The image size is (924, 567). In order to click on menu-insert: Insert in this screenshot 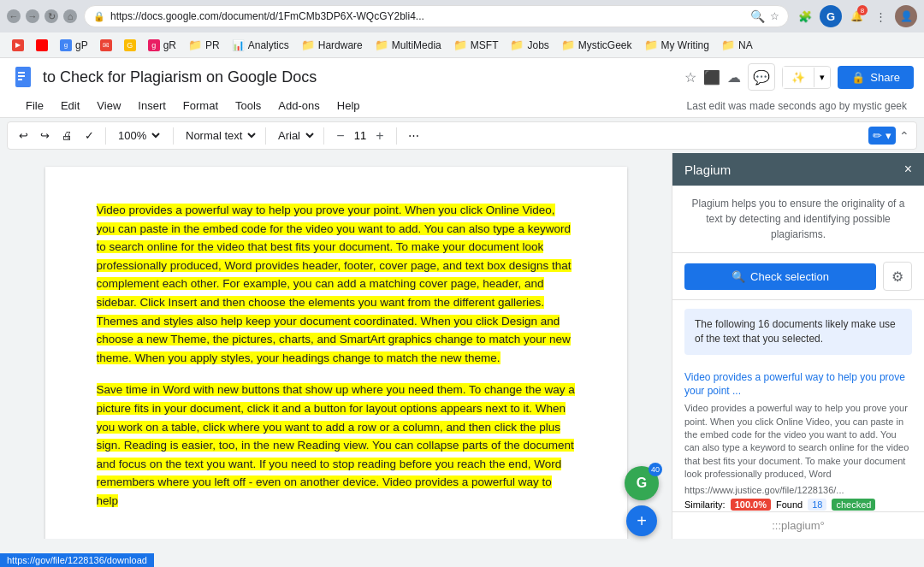, I will do `click(152, 106)`.